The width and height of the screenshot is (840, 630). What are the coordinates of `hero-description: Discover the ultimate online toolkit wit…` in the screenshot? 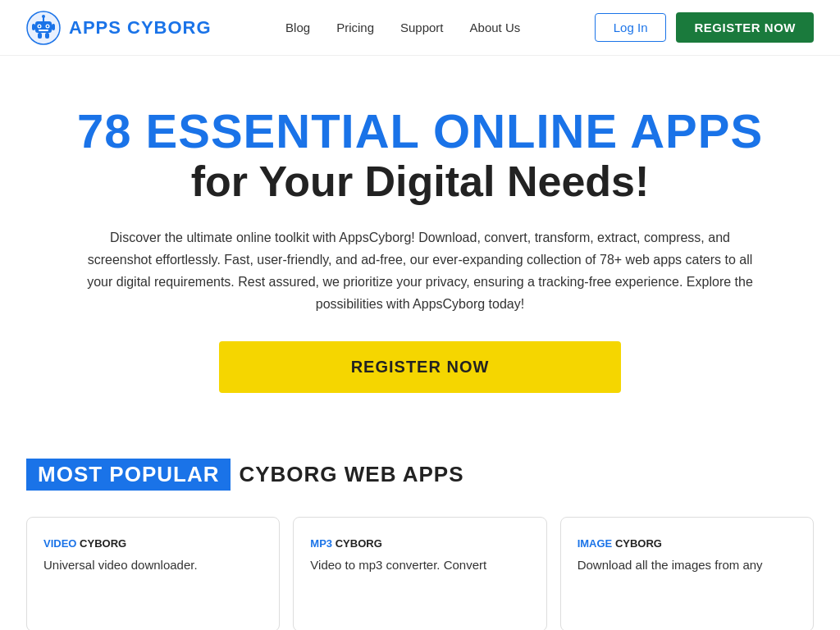 It's located at (420, 271).